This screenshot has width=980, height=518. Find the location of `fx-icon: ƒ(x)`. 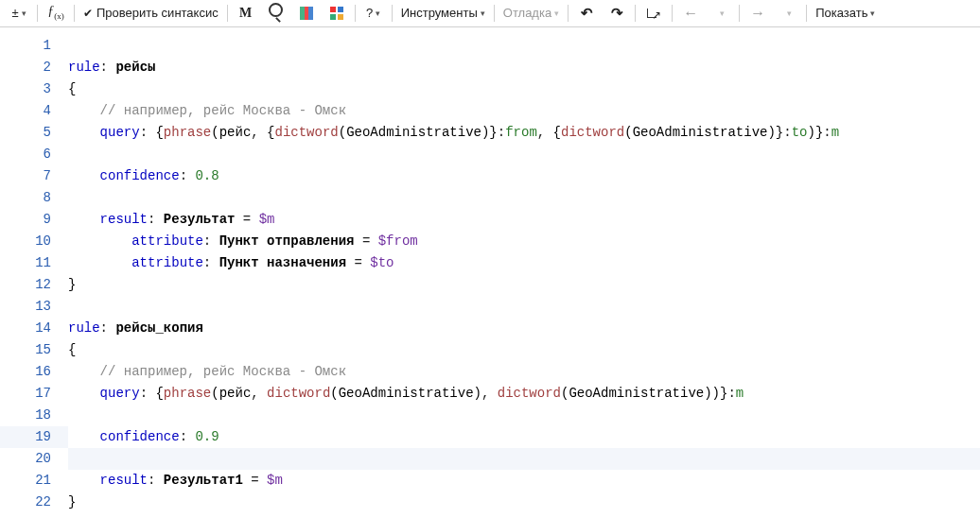

fx-icon: ƒ(x) is located at coordinates (56, 13).